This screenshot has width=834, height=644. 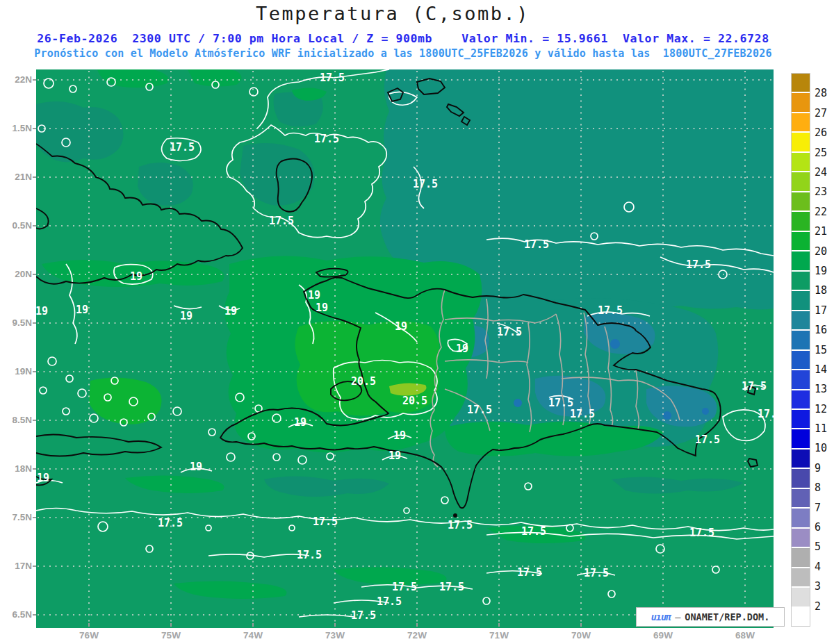 What do you see at coordinates (745, 635) in the screenshot?
I see `lon-tick-label: 68W` at bounding box center [745, 635].